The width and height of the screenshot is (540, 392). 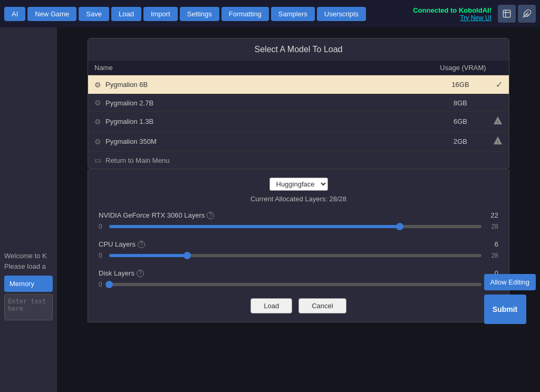 I want to click on nvidia-min: 0, so click(x=102, y=227).